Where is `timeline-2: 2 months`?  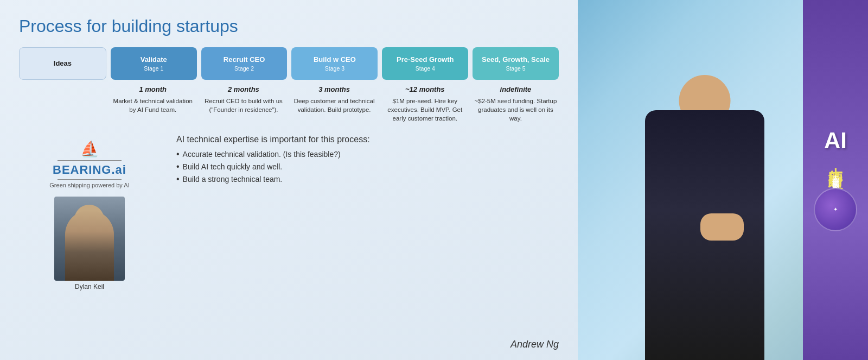 timeline-2: 2 months is located at coordinates (243, 89).